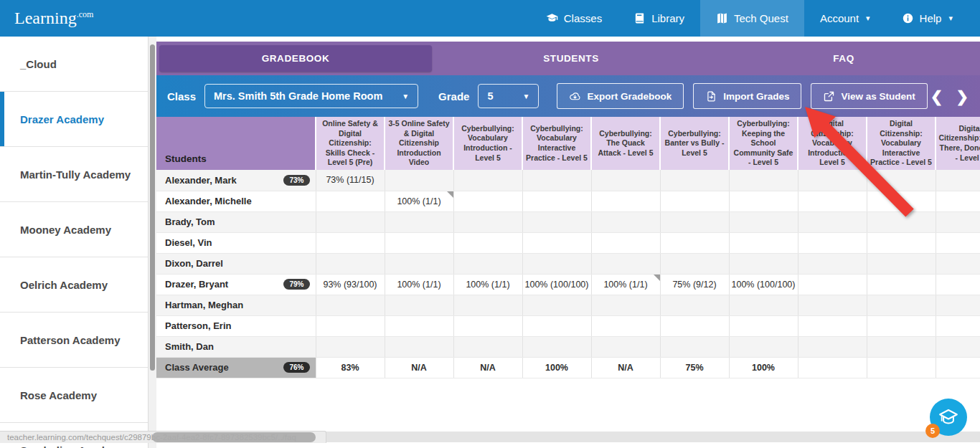 This screenshot has width=980, height=448. What do you see at coordinates (557, 143) in the screenshot?
I see `assignment-column-header: Cyberbullying: Vocabulary Interactive Pr…` at bounding box center [557, 143].